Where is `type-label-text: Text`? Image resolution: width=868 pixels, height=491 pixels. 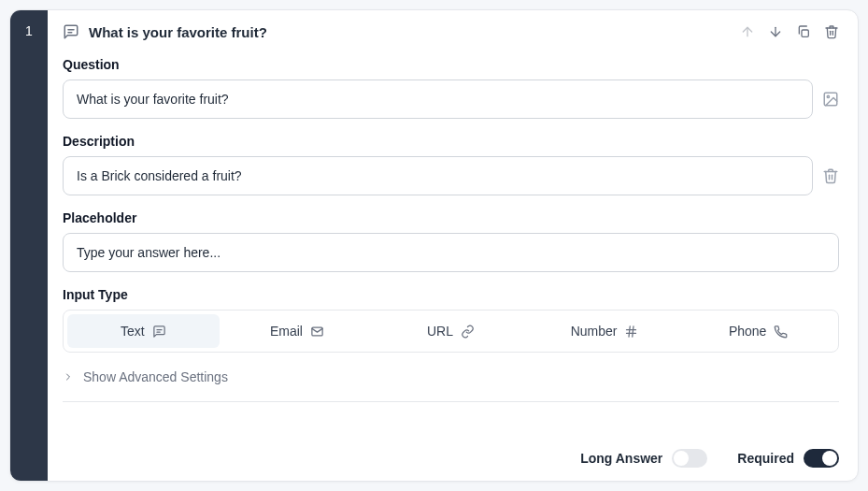
type-label-text: Text is located at coordinates (133, 331).